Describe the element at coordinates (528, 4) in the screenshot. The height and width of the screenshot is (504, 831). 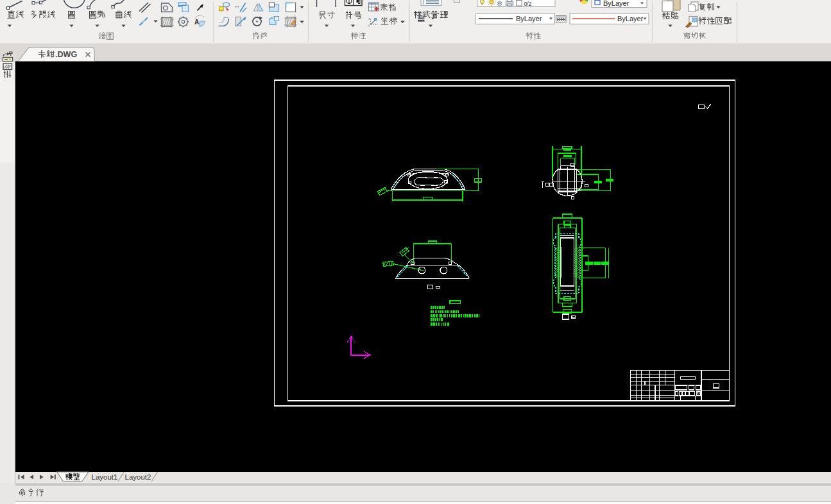
I see `svg-text: 0/2` at that location.